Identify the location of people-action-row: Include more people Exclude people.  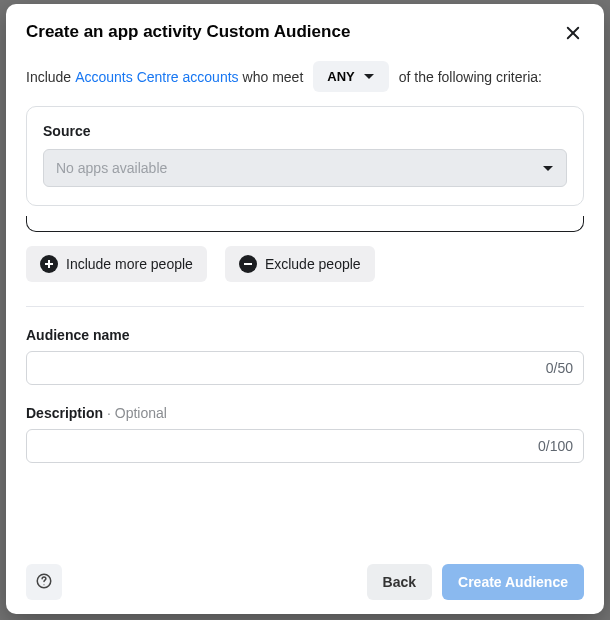
(305, 264).